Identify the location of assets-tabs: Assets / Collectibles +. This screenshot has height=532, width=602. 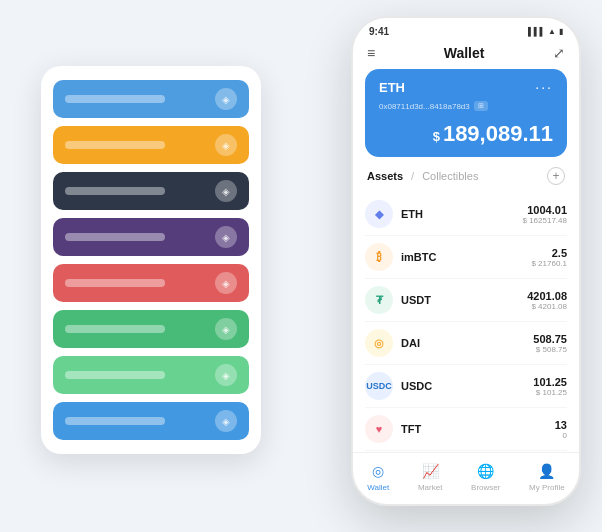
(466, 180).